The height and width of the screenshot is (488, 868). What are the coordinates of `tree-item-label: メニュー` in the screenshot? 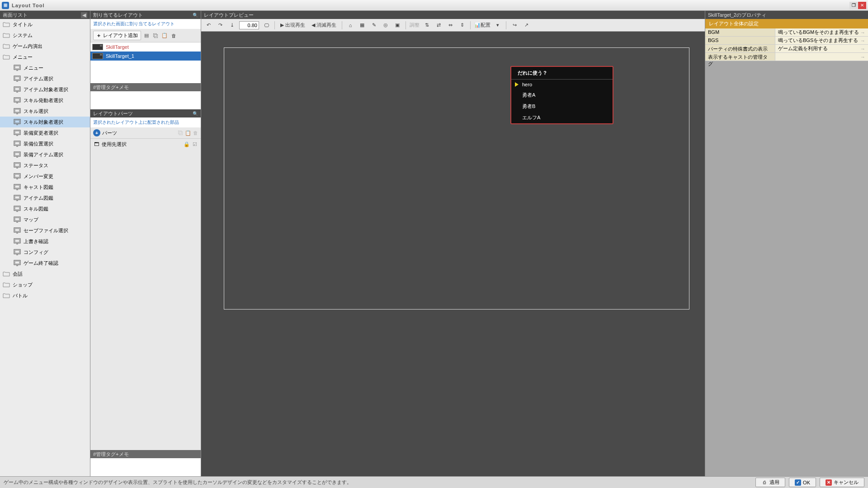 It's located at (33, 68).